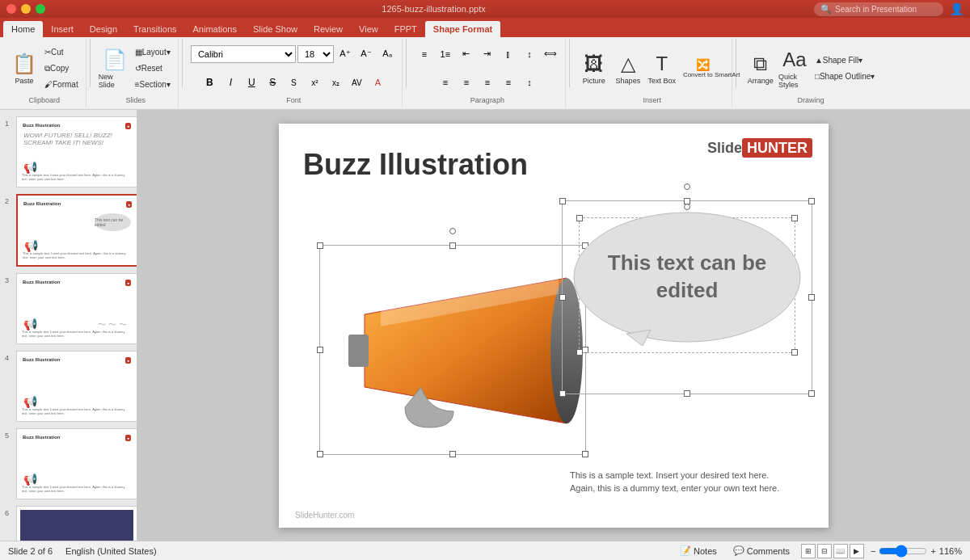 The height and width of the screenshot is (560, 970). I want to click on slide-thumb-2: Buzz Illustration ● This text can be edi…, so click(77, 230).